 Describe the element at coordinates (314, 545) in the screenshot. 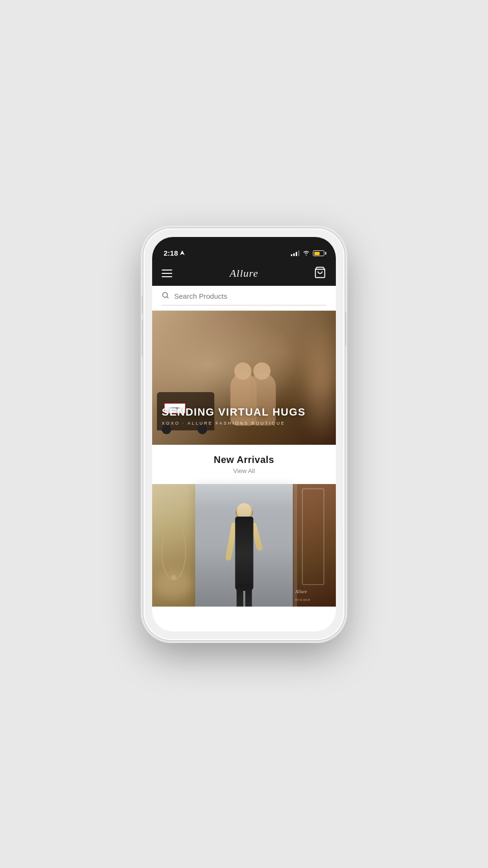

I see `product-image-right` at that location.